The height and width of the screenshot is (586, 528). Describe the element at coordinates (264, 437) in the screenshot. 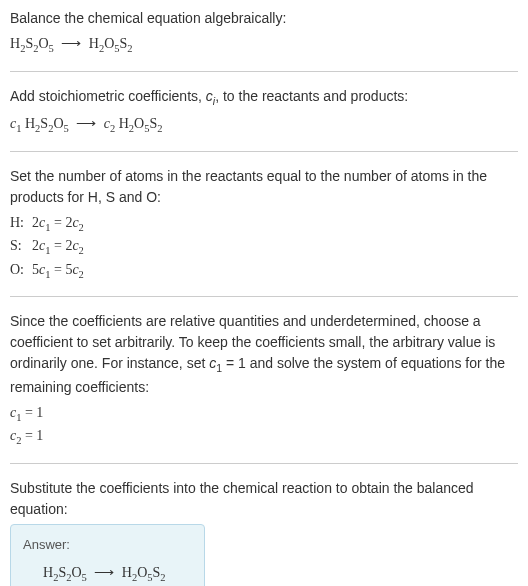

I see `solution-c2: c2 = 1` at that location.